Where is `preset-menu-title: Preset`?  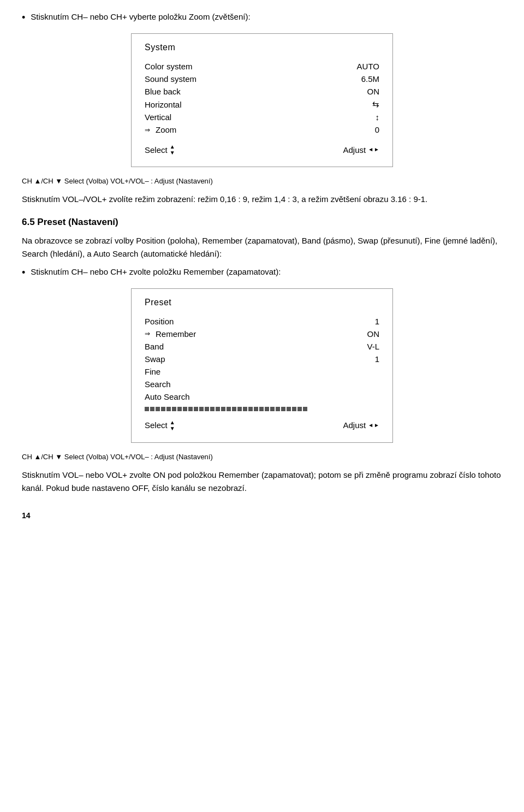
preset-menu-title: Preset is located at coordinates (262, 303).